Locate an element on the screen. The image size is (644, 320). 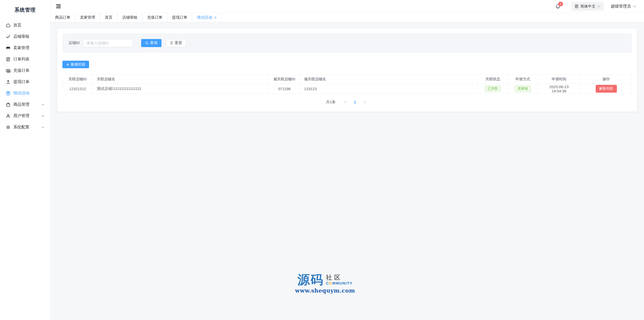
language-doc-icon is located at coordinates (577, 6).